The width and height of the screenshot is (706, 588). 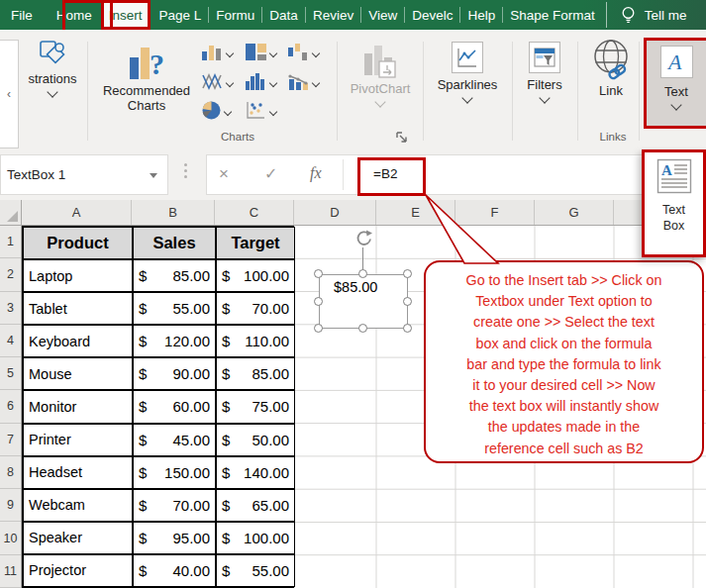 I want to click on resize-handle-middle-right, so click(x=408, y=301).